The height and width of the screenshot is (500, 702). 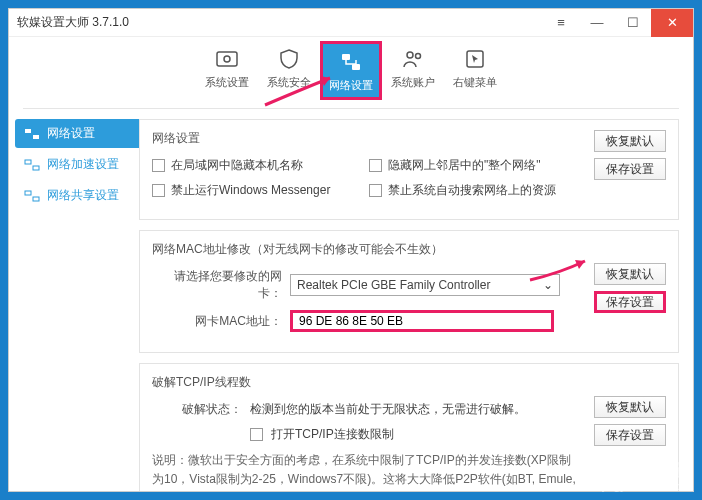 What do you see at coordinates (597, 23) in the screenshot?
I see `minimize-button: —` at bounding box center [597, 23].